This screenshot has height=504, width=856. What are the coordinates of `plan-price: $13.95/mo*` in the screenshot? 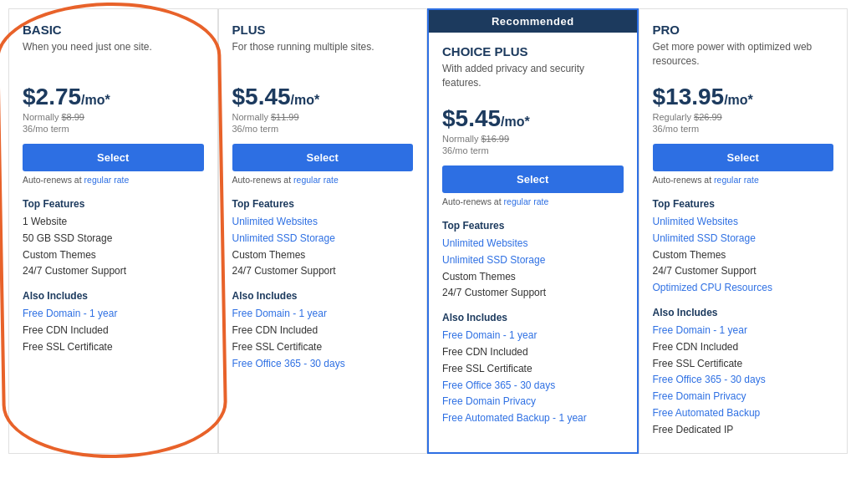 It's located at (744, 97).